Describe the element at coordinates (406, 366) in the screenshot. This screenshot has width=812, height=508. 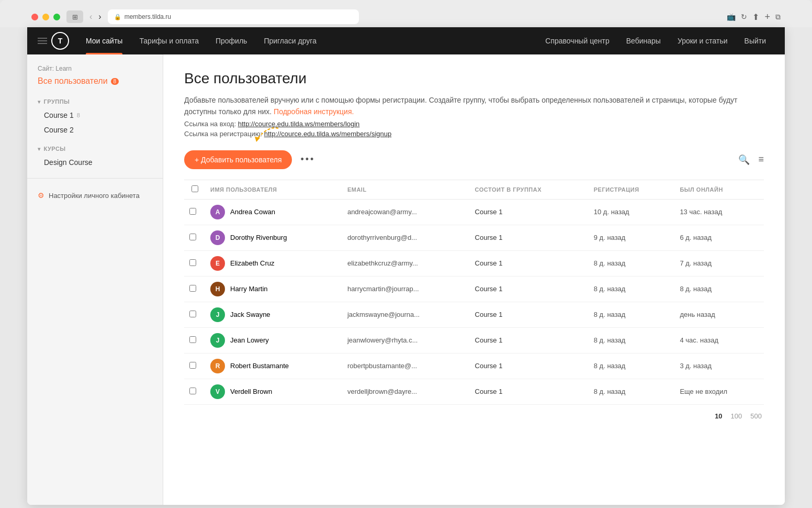
I see `row-email: robertpbustamante@...` at that location.